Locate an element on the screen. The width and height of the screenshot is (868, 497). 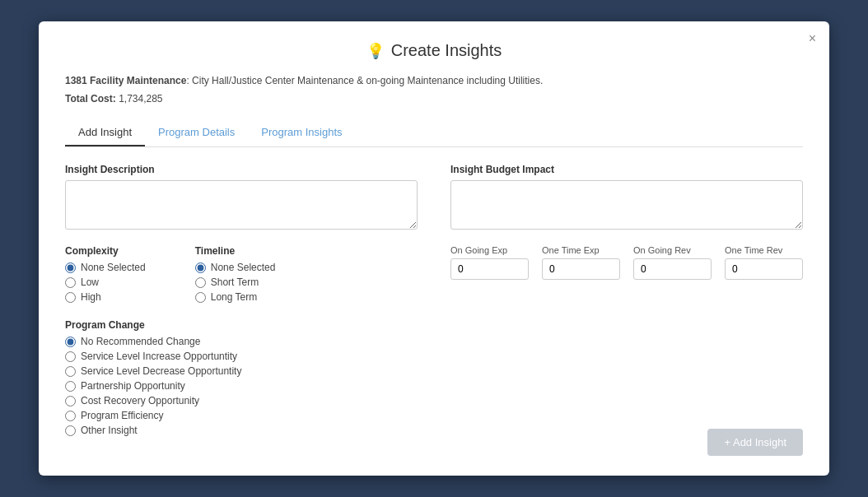
budget-fields-row: On Going Exp One Time Exp On Going Rev O… is located at coordinates (627, 262).